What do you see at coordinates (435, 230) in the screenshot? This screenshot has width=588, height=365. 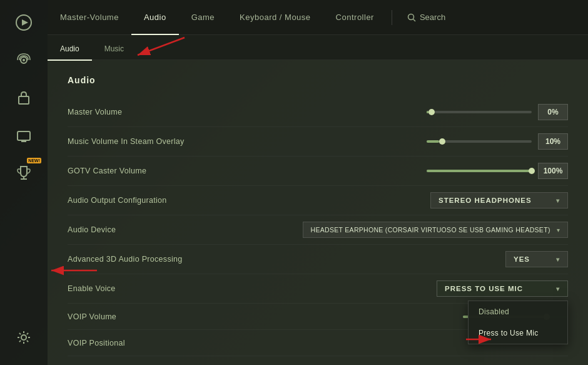 I see `audio-device-dropdown: HEADSET EARPHONE (CORSAIR VIRTUOSO SE US…` at bounding box center [435, 230].